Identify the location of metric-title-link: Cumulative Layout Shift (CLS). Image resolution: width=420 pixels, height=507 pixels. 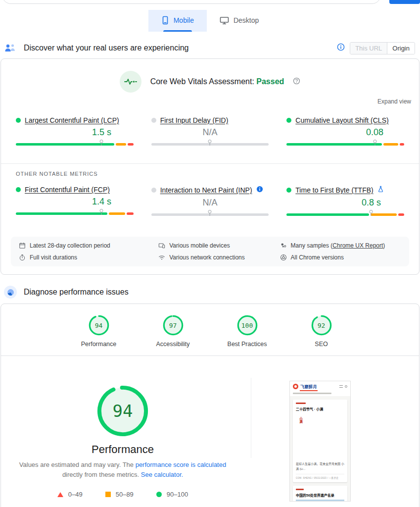
(342, 120).